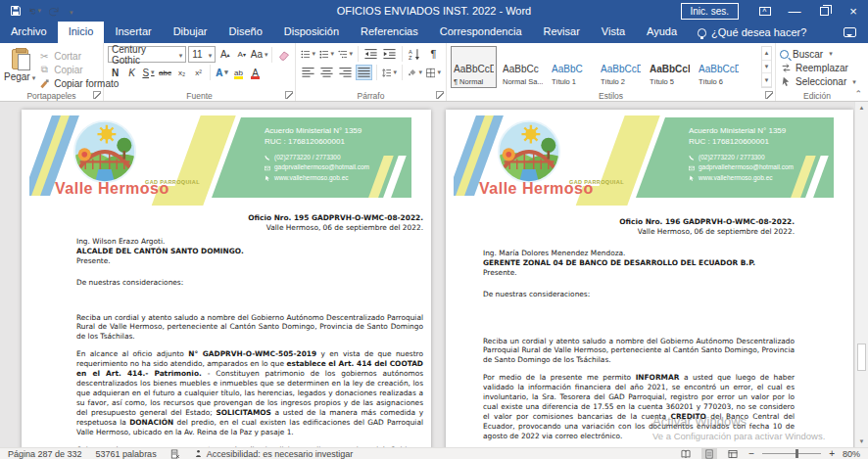 The height and width of the screenshot is (459, 868). What do you see at coordinates (433, 72) in the screenshot?
I see `borders-button` at bounding box center [433, 72].